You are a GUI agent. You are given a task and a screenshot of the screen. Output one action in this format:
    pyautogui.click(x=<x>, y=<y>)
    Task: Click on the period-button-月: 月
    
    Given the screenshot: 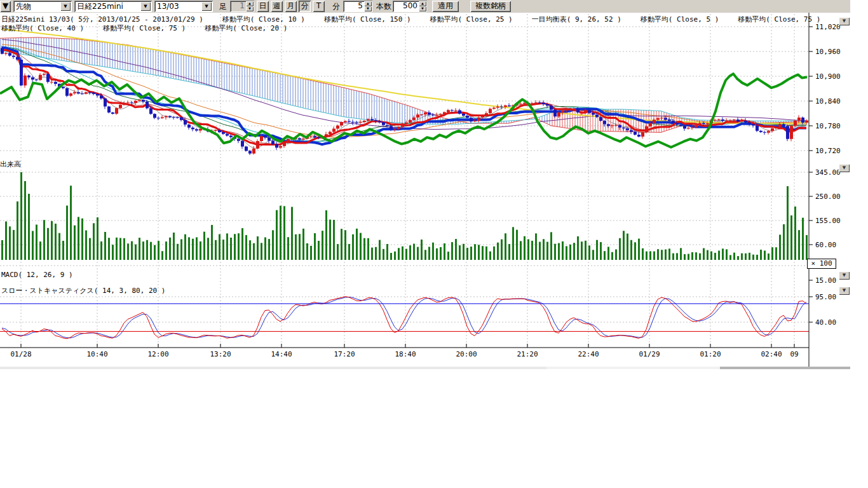 What is the action you would take?
    pyautogui.click(x=291, y=6)
    